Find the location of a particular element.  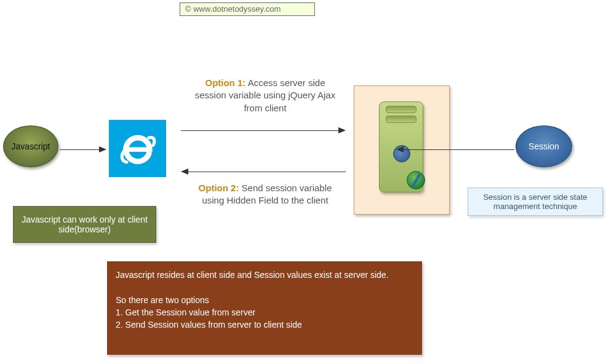

session-caption-text: Session is a server side state managemen… is located at coordinates (535, 202).